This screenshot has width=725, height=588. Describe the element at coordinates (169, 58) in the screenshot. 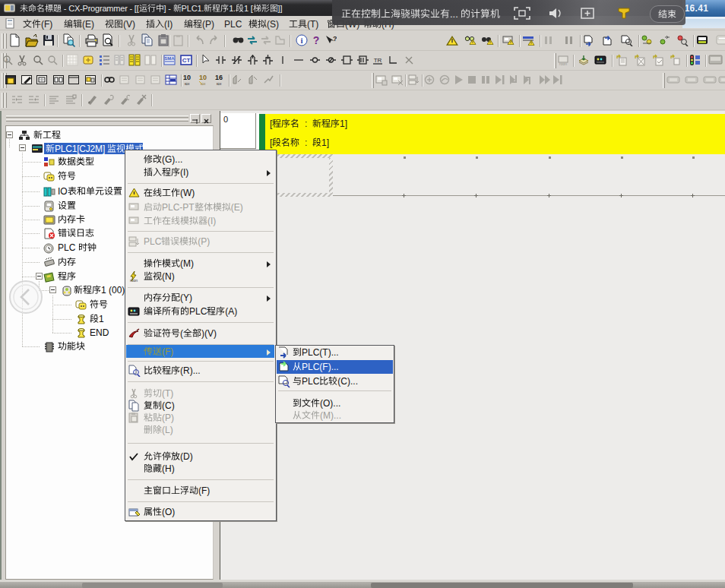

I see `svg-text: SMA` at that location.